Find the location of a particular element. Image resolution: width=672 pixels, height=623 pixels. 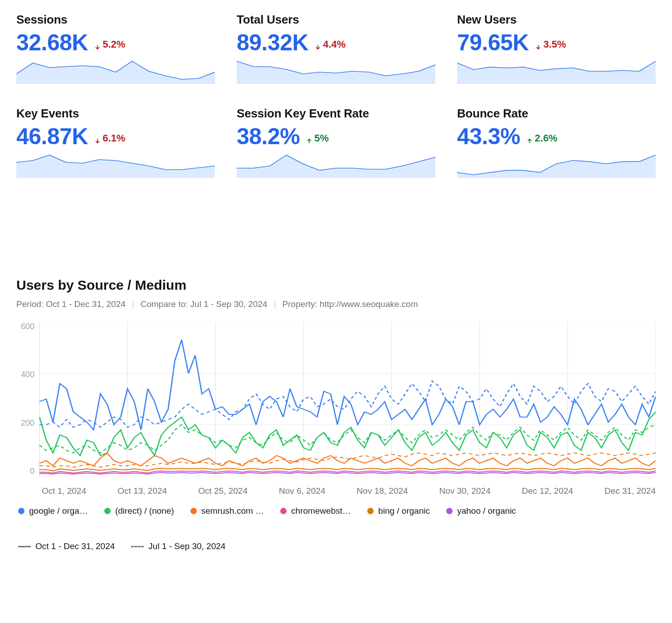

kpi-title: Total Users is located at coordinates (336, 20).